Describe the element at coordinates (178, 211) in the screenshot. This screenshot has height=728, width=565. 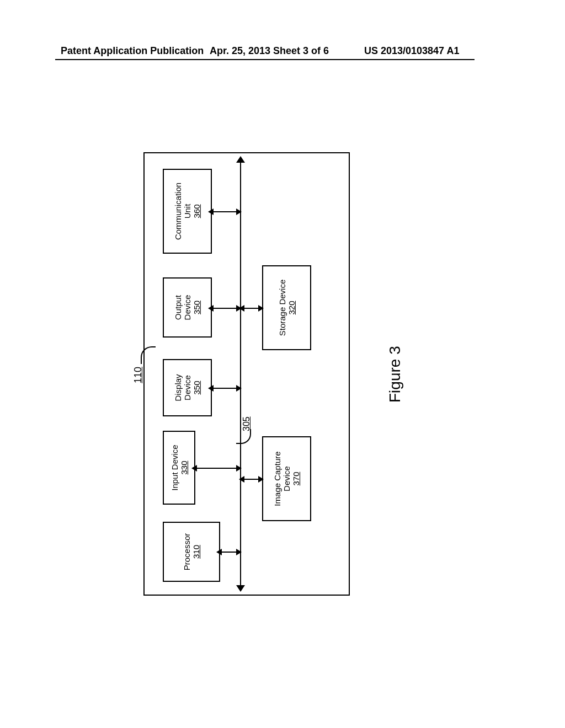
I see `block-comm-label1: Communication` at that location.